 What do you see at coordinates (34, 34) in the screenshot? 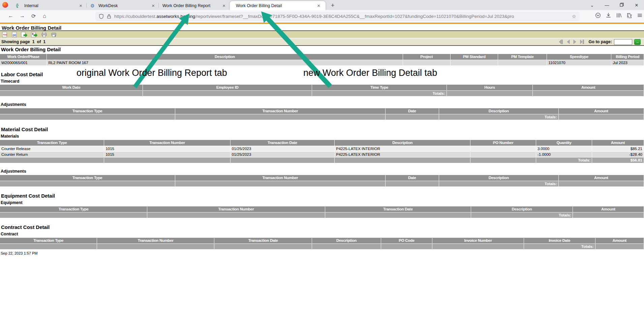
I see `export-data-icon` at bounding box center [34, 34].